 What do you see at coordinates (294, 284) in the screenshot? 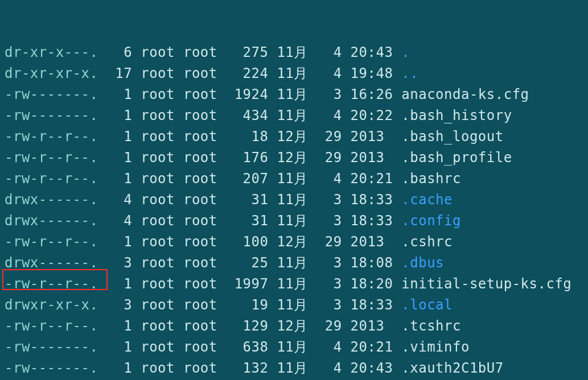
I see `ls-row: -rw-r--r--. 1 root root 1997 11月 3 18:20…` at bounding box center [294, 284].